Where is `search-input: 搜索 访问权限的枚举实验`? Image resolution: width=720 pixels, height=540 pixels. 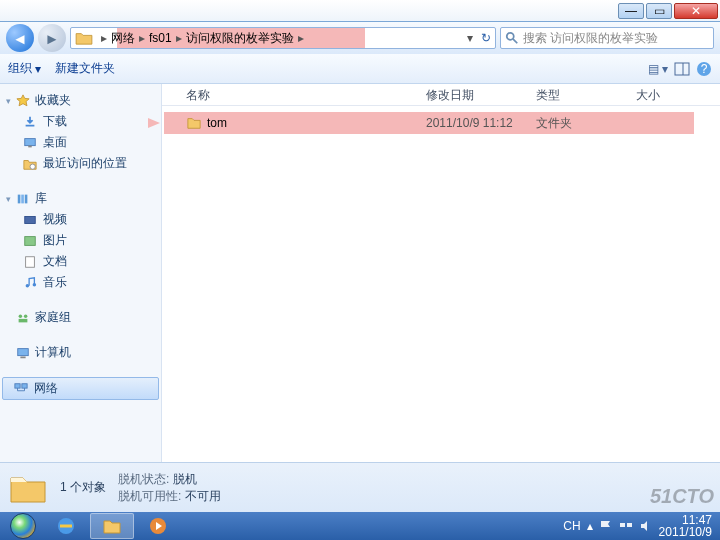 search-input: 搜索 访问权限的枚举实验 is located at coordinates (607, 38).